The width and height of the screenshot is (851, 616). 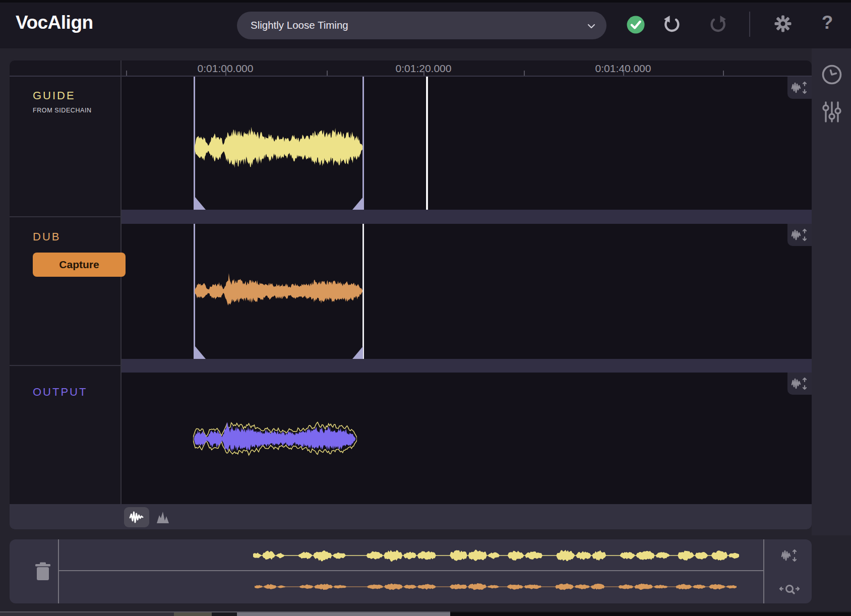 I want to click on overview-divider, so click(x=764, y=572).